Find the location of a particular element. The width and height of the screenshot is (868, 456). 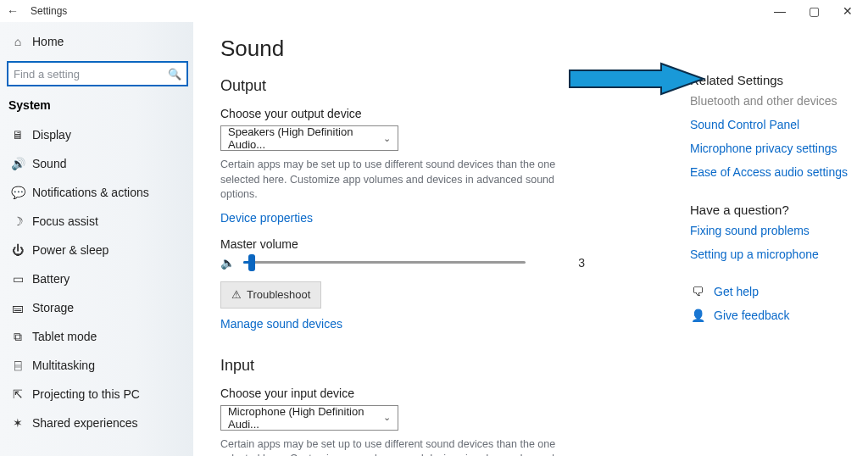

sidebar-item-label: Multitasking is located at coordinates (64, 365).